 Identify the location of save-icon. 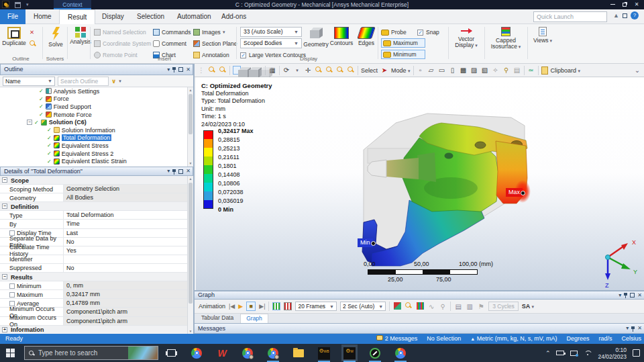
(17, 5).